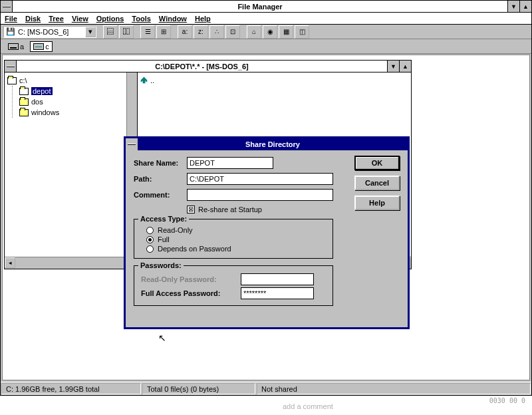 This screenshot has height=415, width=532. Describe the element at coordinates (230, 209) in the screenshot. I see `reshare-label: Re-share at Startup` at that location.